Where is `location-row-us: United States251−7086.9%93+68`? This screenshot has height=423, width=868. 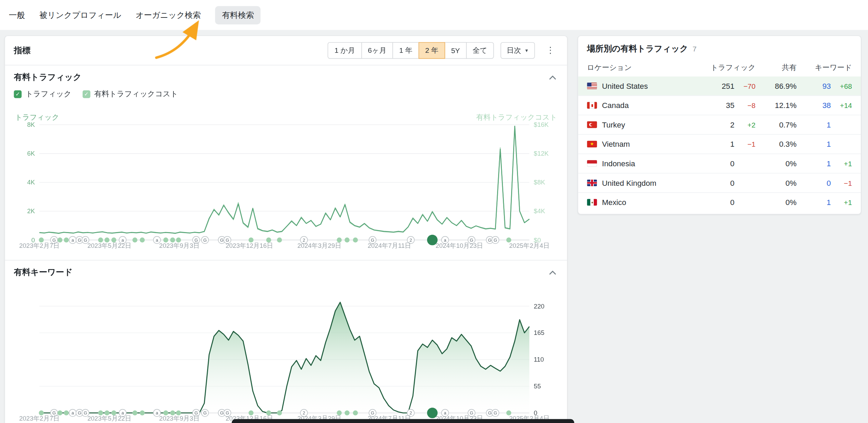 location-row-us: United States251−7086.9%93+68 is located at coordinates (719, 86).